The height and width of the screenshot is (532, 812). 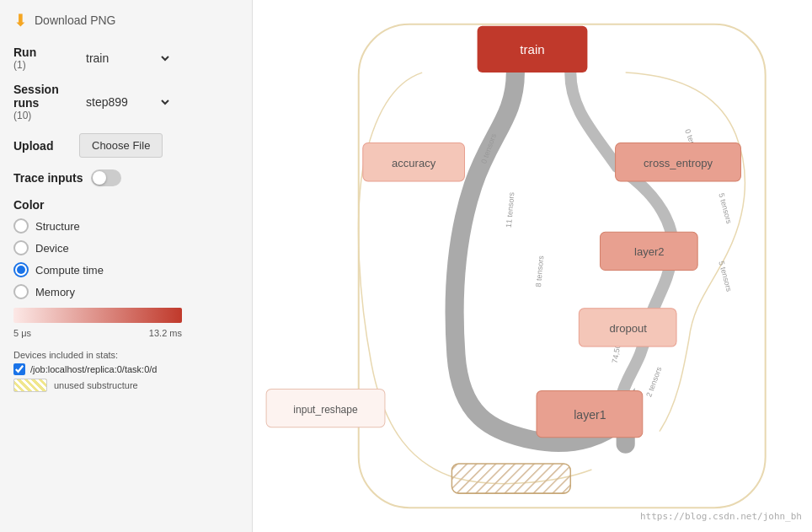 What do you see at coordinates (19, 369) in the screenshot?
I see `device-checkbox` at bounding box center [19, 369].